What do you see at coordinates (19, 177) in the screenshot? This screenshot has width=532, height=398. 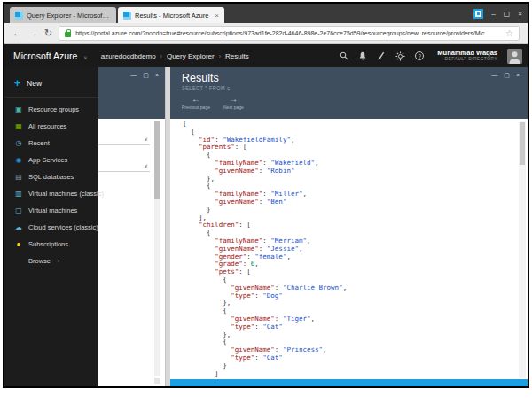 I see `sql-databases-icon: ▤` at bounding box center [19, 177].